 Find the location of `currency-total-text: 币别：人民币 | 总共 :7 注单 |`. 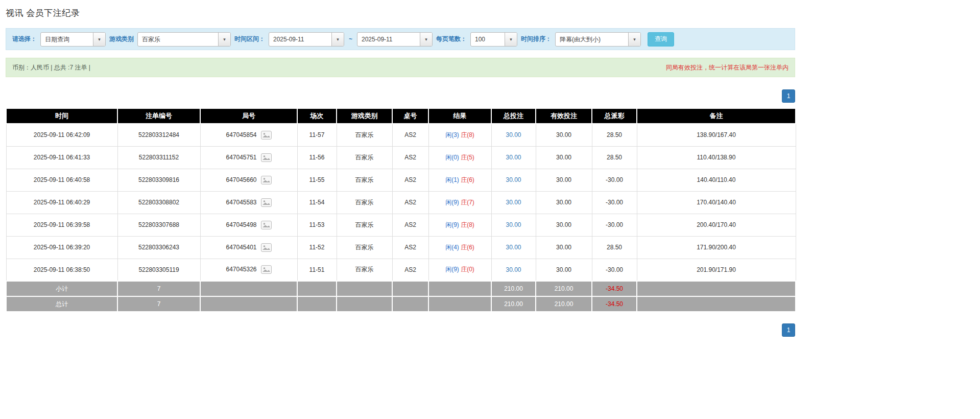

currency-total-text: 币别：人民币 | 总共 :7 注单 | is located at coordinates (51, 67).